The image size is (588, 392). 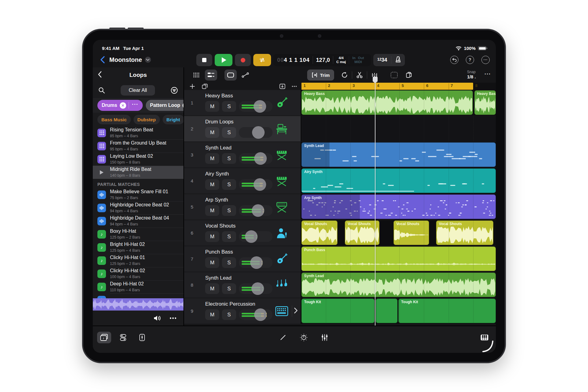 I want to click on duplicate-track-icon, so click(x=205, y=86).